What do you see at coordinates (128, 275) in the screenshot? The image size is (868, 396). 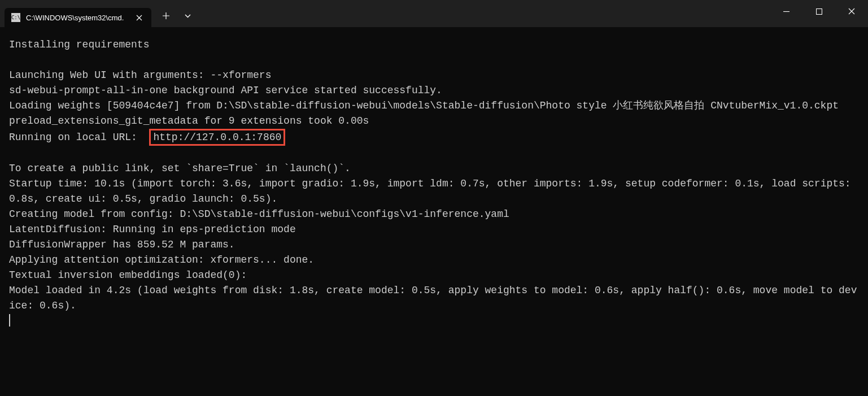 I see `terminal-line: Textual inversion embeddings loaded(0):` at bounding box center [128, 275].